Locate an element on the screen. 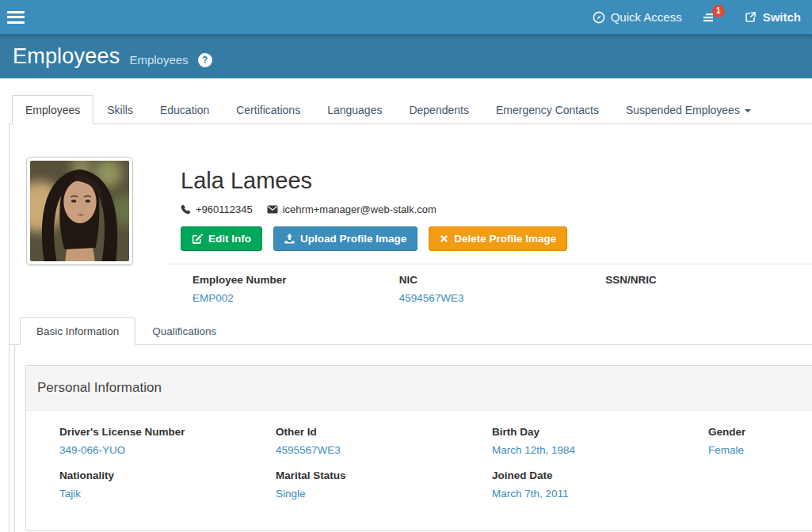 The image size is (812, 532). field-birth-day: Birth Day March 12th, 1984 is located at coordinates (600, 442).